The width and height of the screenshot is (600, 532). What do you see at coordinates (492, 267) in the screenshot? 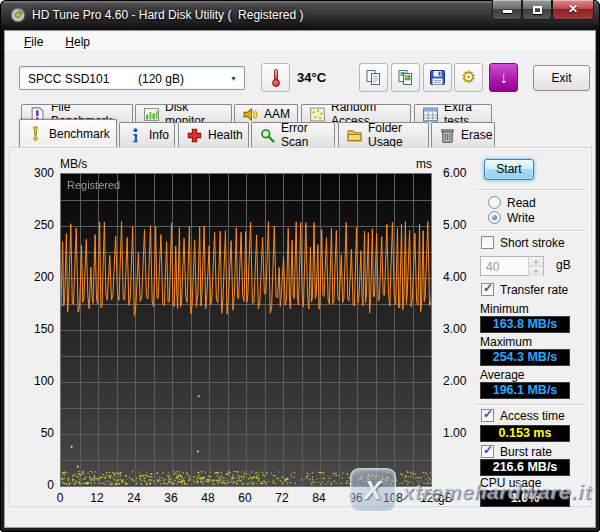
I see `short-stroke-value: 40` at bounding box center [492, 267].